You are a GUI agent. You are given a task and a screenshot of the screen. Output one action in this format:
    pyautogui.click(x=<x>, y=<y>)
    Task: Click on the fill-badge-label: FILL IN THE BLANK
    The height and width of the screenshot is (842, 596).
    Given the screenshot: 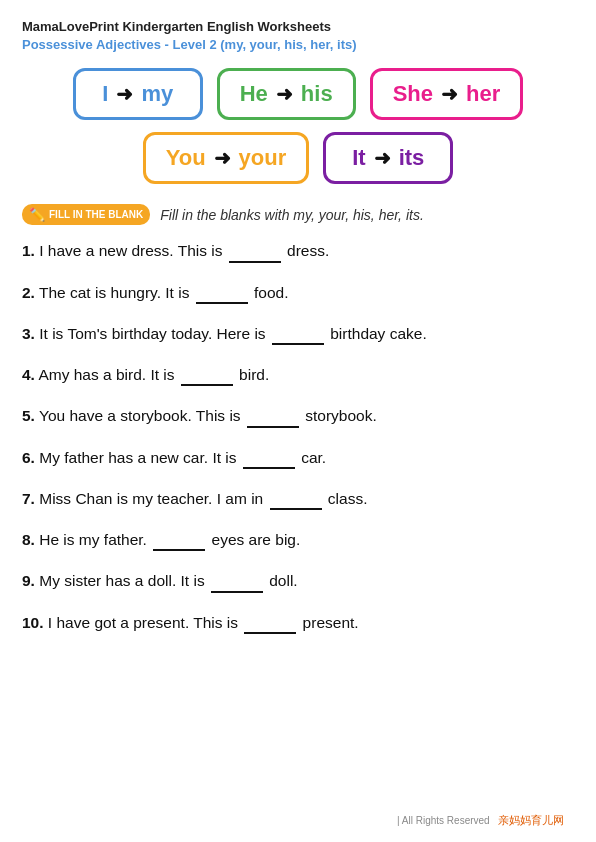 What is the action you would take?
    pyautogui.click(x=96, y=214)
    